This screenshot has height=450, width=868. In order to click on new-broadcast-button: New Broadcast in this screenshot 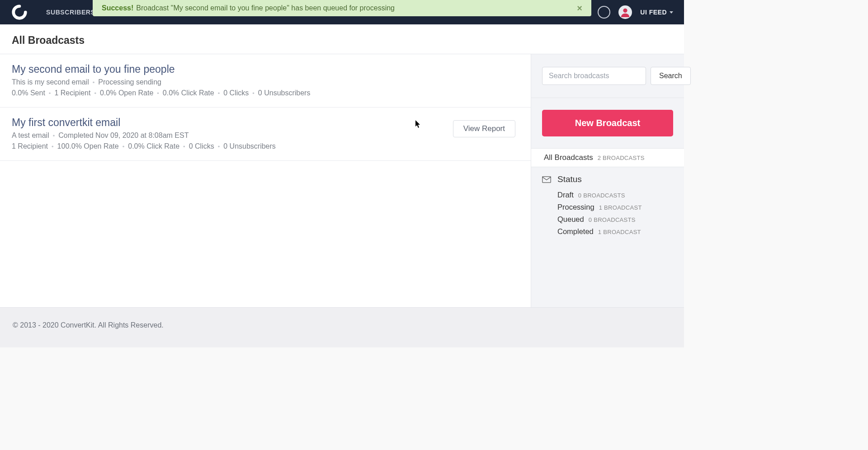, I will do `click(608, 123)`.